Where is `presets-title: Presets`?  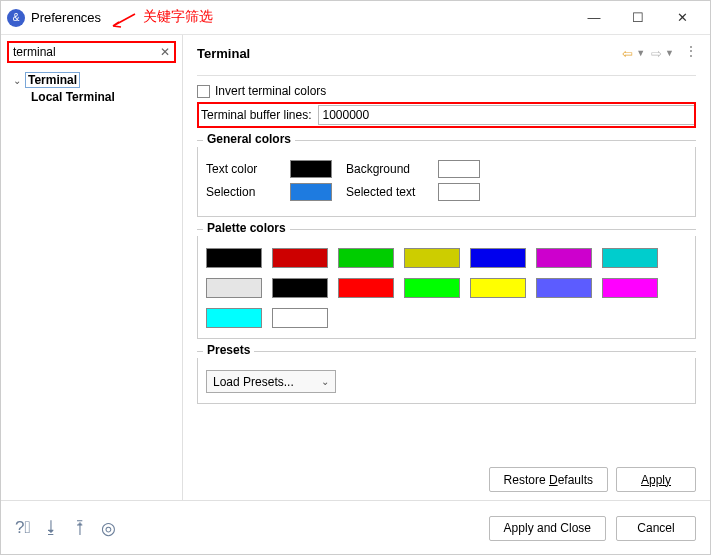
presets-title: Presets is located at coordinates (228, 350).